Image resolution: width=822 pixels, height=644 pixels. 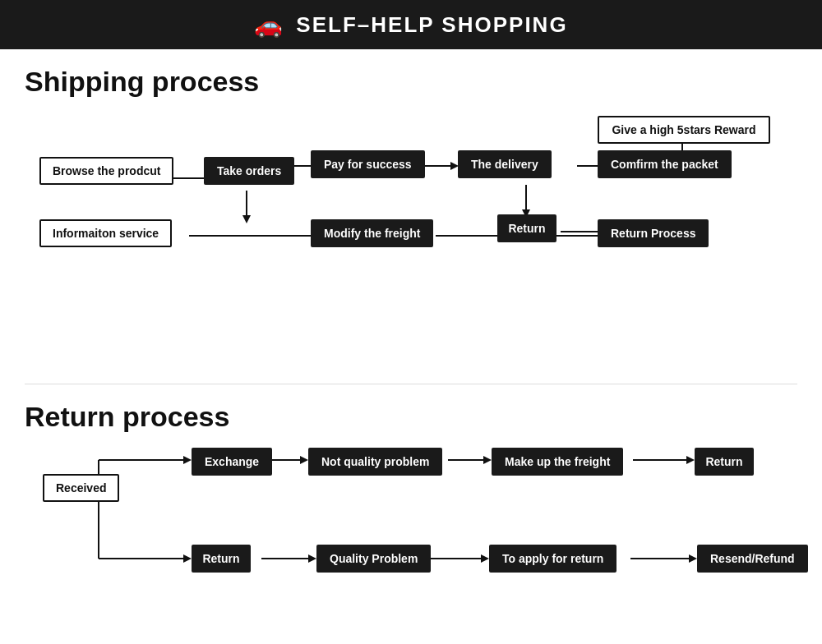 What do you see at coordinates (557, 462) in the screenshot?
I see `node-make-up: Make up the freight` at bounding box center [557, 462].